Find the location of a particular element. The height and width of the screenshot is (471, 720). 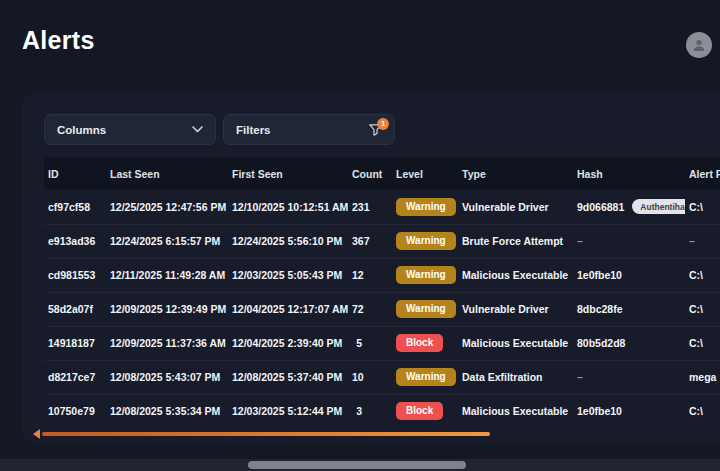

column-header-last-seen: Last Seen is located at coordinates (167, 174).